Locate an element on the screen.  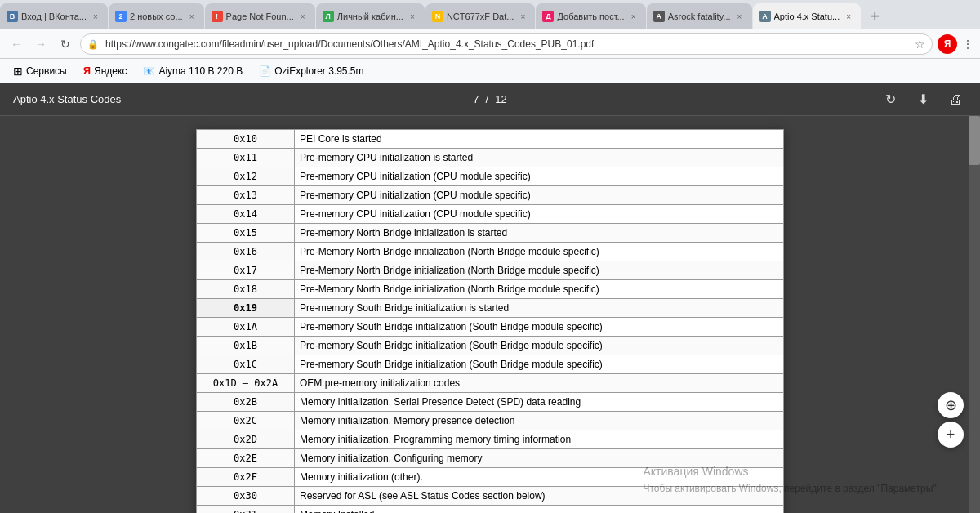
tab-title-notfound: Page Not Foun... is located at coordinates (260, 16).